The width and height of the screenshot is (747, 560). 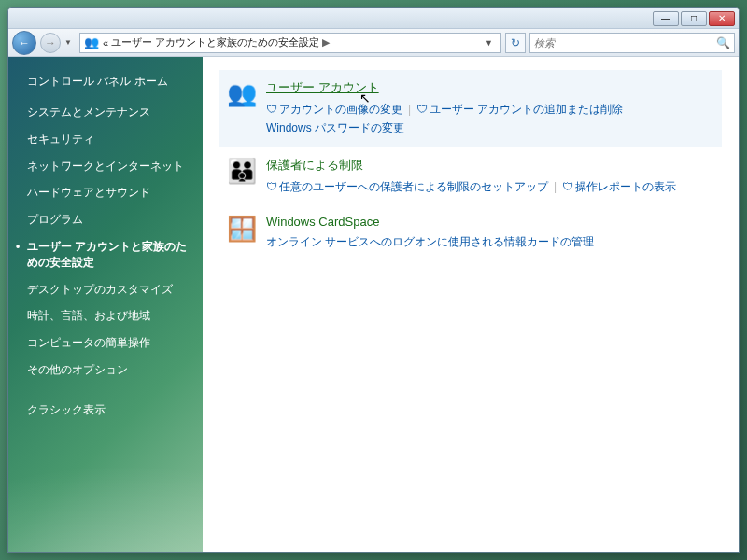 I want to click on address-bar: ← → ▼ 👥 « ユーザー アカウントと家族のための安全設定 ▶ ▼ ↻ 🔍, so click(x=374, y=43).